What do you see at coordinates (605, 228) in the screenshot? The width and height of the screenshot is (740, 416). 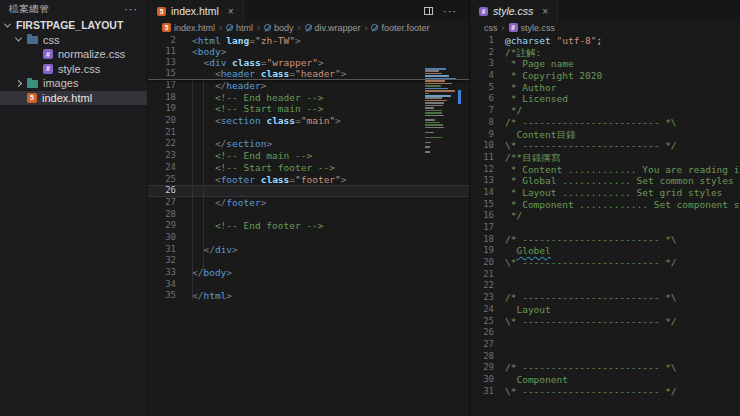 I see `code-line-17: 17` at bounding box center [605, 228].